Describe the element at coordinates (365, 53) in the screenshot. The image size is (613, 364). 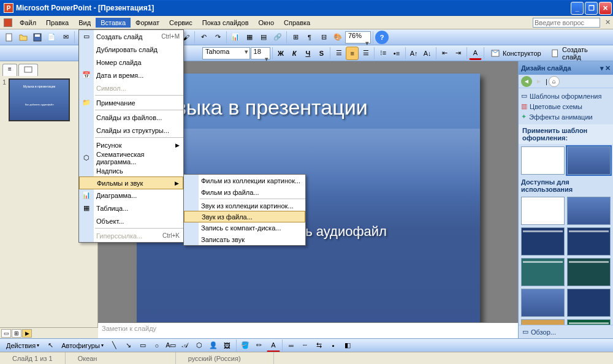
I see `align-right-button: ☰` at that location.